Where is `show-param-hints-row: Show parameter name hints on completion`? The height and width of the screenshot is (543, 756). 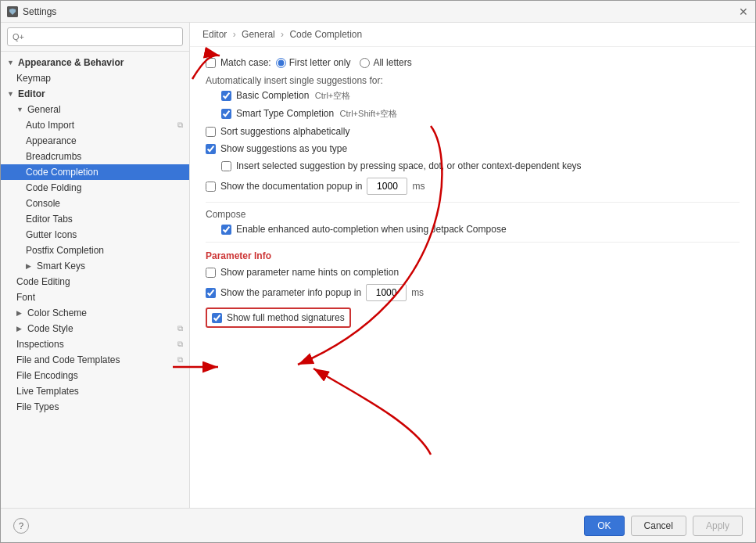 show-param-hints-row: Show parameter name hints on completion is located at coordinates (472, 272).